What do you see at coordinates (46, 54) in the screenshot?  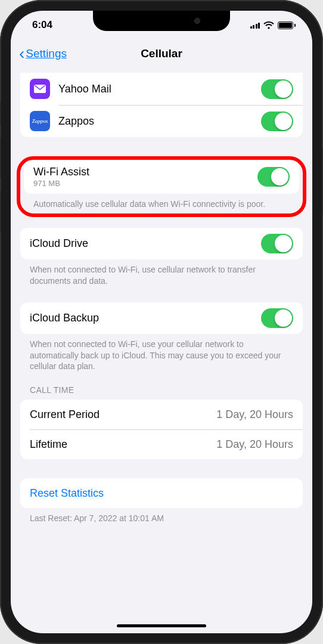 I see `back-label: Settings` at bounding box center [46, 54].